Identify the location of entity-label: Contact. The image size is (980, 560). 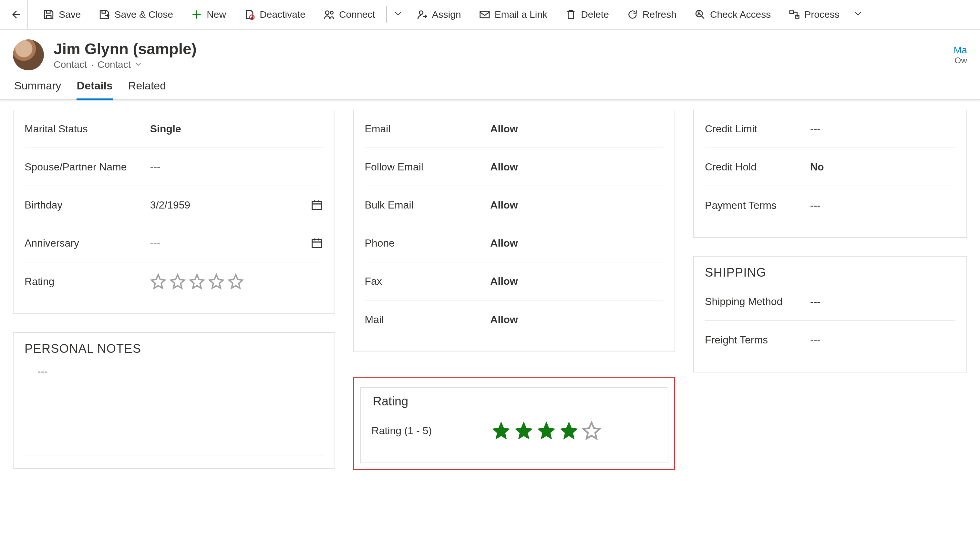
(70, 65).